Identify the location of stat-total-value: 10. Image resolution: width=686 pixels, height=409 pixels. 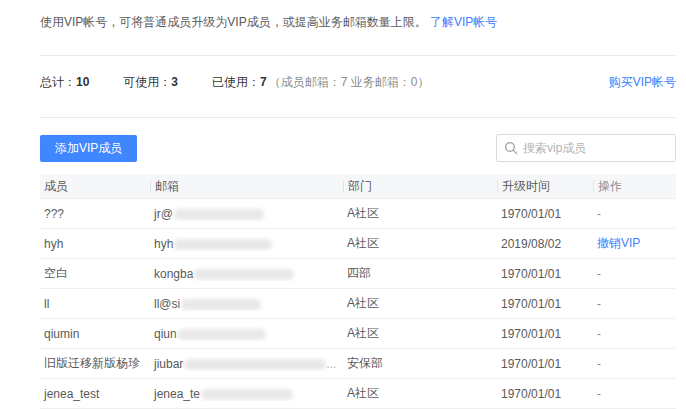
(82, 82).